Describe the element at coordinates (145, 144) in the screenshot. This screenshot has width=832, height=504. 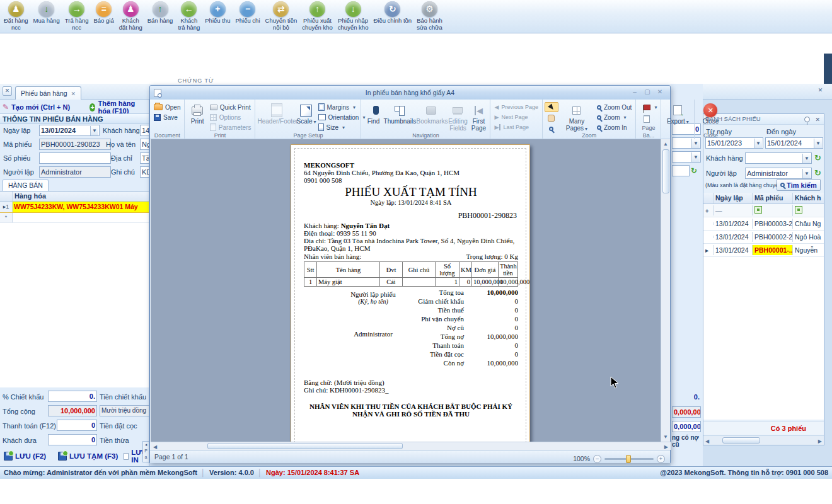
I see `ho-ten-input: Nguyễn` at that location.